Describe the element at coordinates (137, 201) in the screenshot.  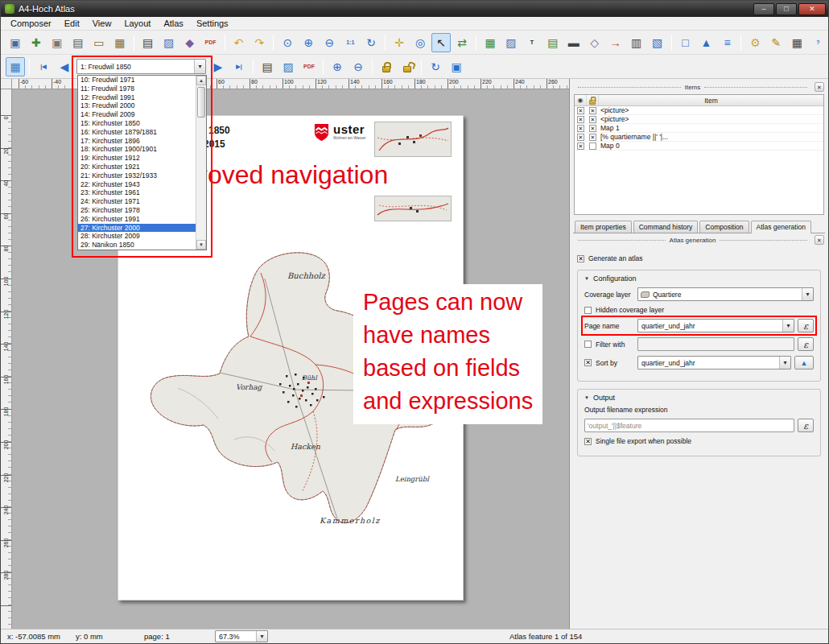
I see `dropdown-item: 24: Kirchuster 1971` at that location.